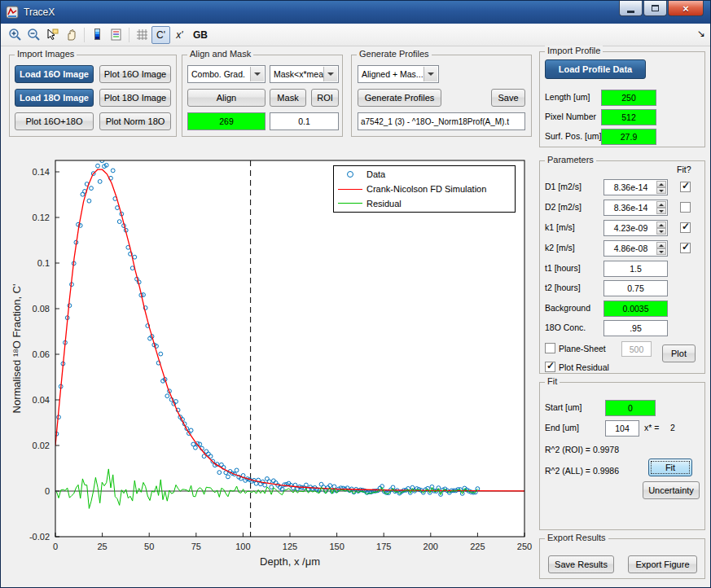 The image size is (711, 588). Describe the element at coordinates (661, 187) in the screenshot. I see `d1-spinner` at that location.